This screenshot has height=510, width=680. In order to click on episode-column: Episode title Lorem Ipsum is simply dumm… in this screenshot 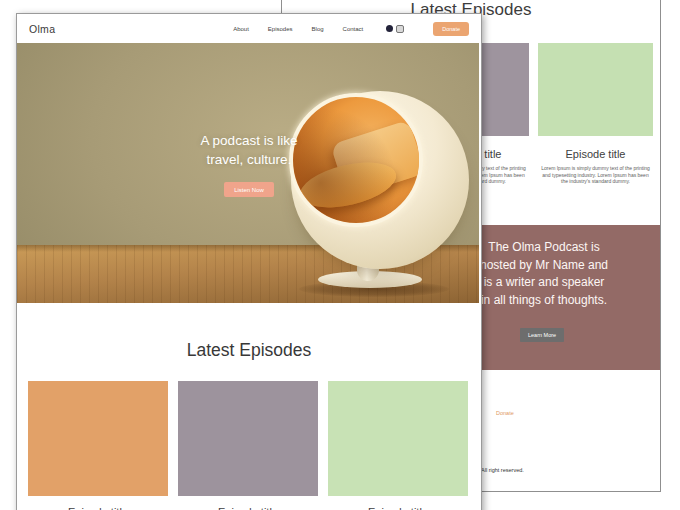, I will do `click(596, 114)`.